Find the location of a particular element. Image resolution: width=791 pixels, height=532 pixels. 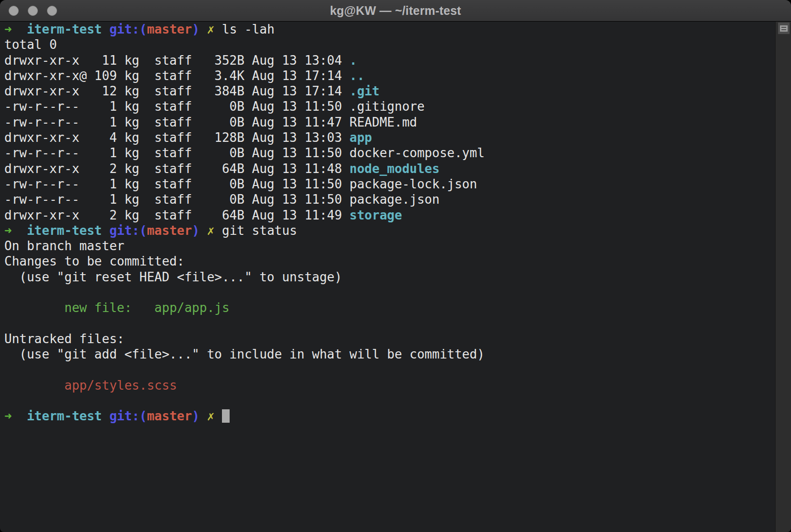

scrollbar-track is located at coordinates (783, 277).